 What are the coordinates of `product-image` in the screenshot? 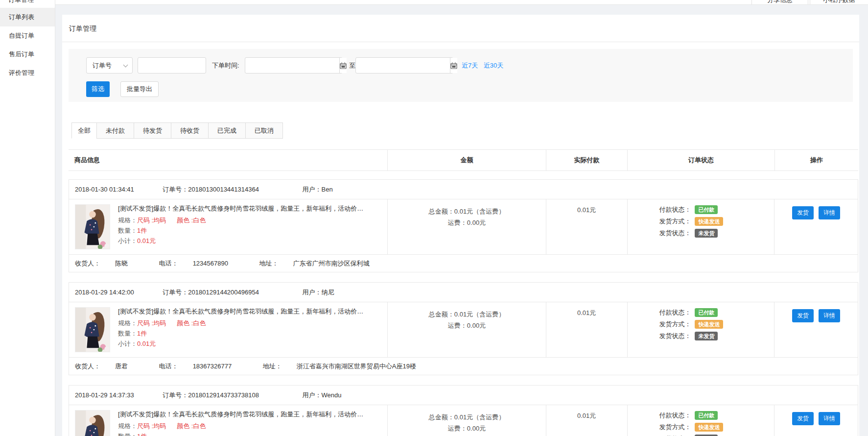 It's located at (93, 330).